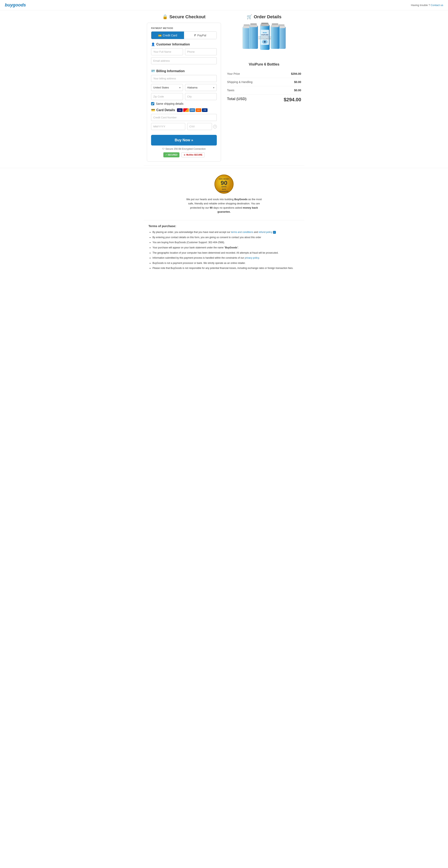 The image size is (448, 868). Describe the element at coordinates (184, 52) in the screenshot. I see `name-phone-row` at that location.